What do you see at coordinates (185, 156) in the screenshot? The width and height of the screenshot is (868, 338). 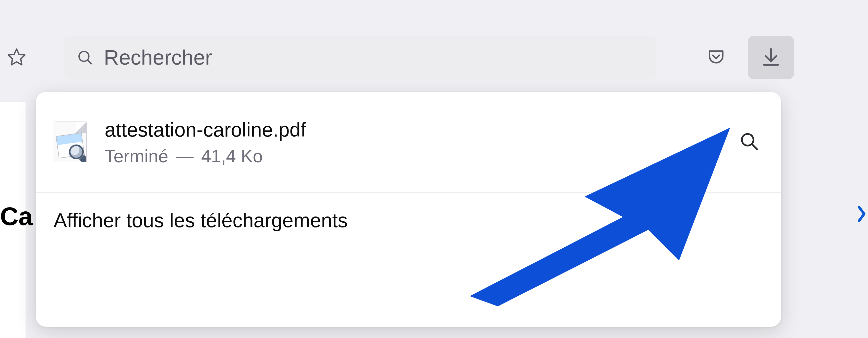 I see `download-sep: —` at bounding box center [185, 156].